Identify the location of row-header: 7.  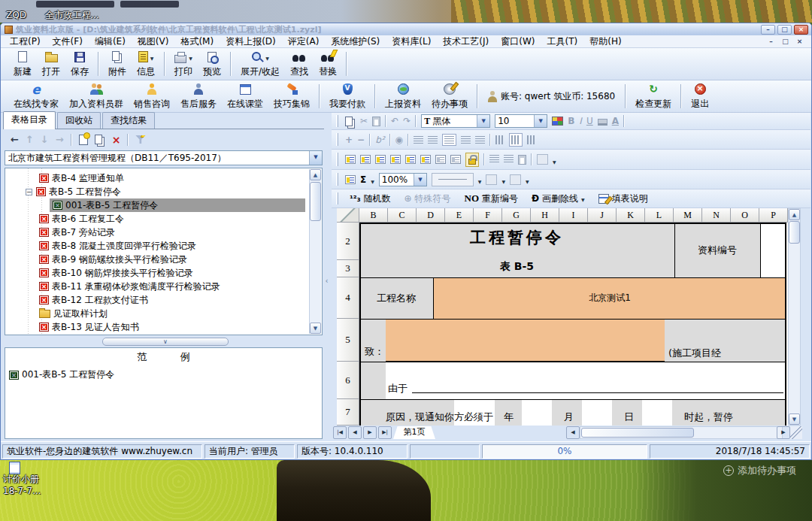
(348, 412).